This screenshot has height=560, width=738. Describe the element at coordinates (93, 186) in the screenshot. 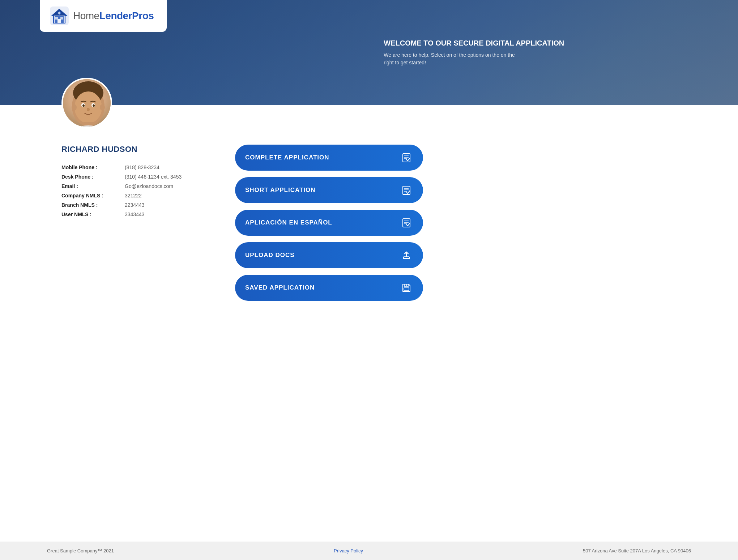

I see `profile-label: Email :` at that location.